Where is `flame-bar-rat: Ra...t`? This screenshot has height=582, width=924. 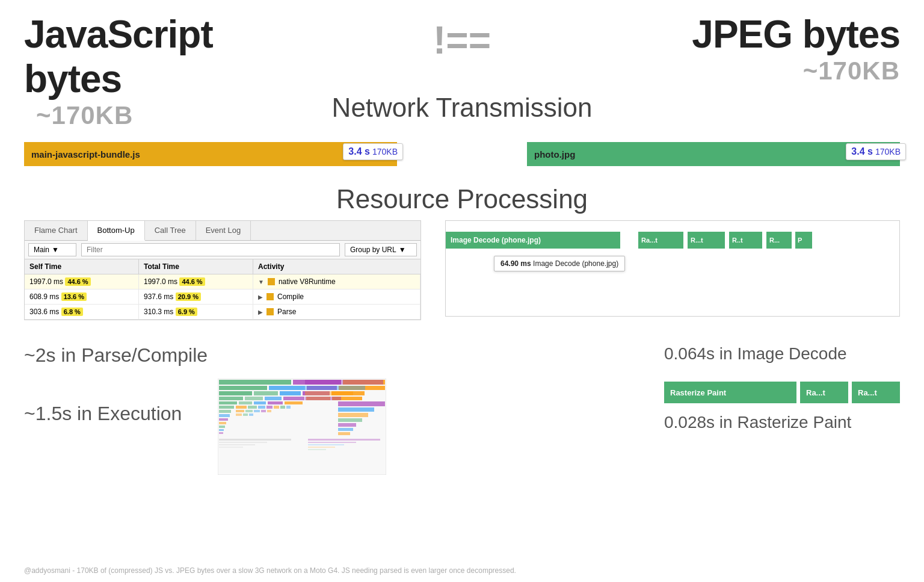
flame-bar-rat: Ra...t is located at coordinates (661, 240).